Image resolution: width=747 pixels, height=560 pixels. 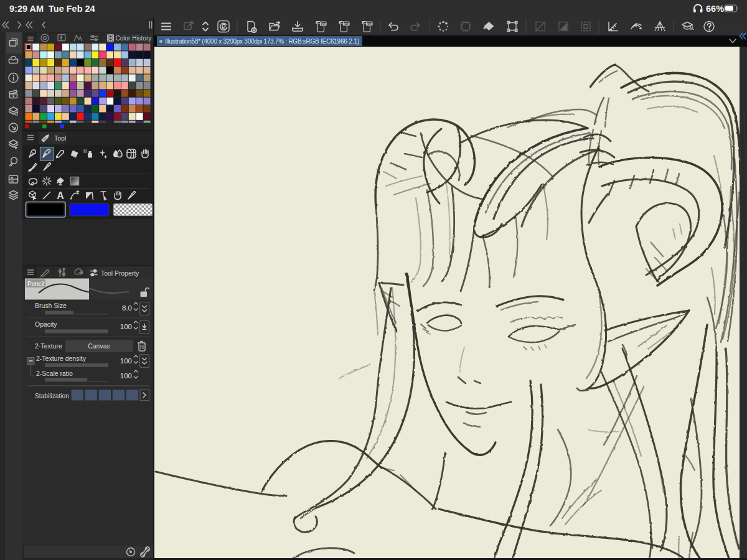 I want to click on svg-text: 2-Scale ratio, so click(x=55, y=373).